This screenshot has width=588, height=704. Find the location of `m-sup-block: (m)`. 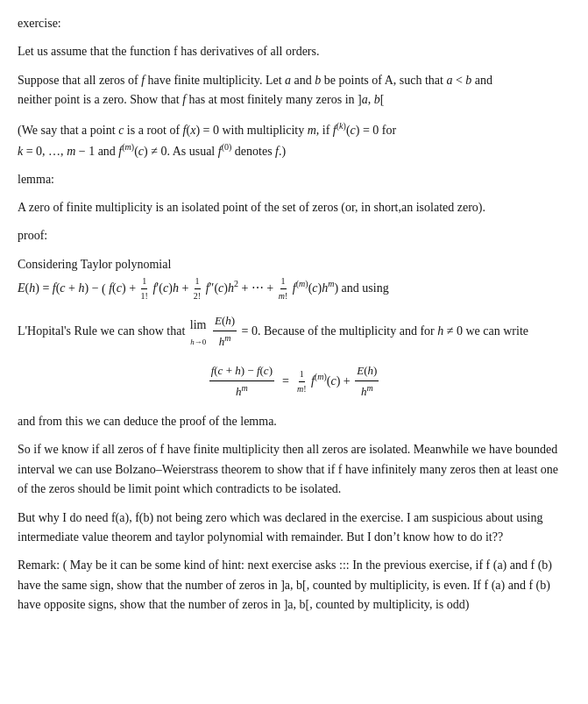

m-sup-block: (m) is located at coordinates (321, 377).